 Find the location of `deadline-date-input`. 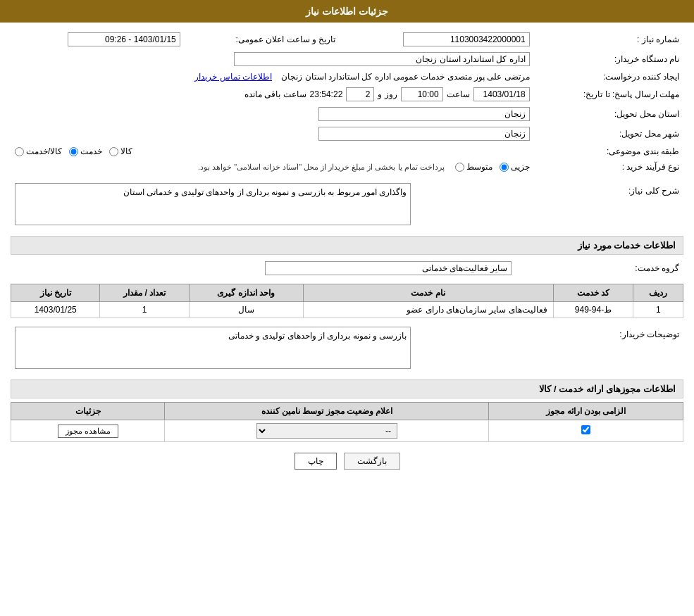

deadline-date-input is located at coordinates (502, 94).